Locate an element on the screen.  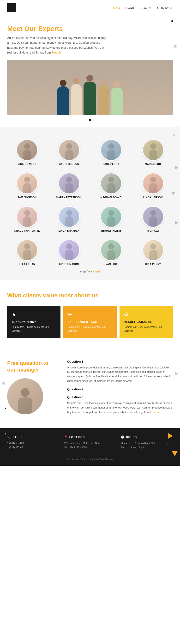
faq-q2-label: Question 2 is located at coordinates (120, 389).